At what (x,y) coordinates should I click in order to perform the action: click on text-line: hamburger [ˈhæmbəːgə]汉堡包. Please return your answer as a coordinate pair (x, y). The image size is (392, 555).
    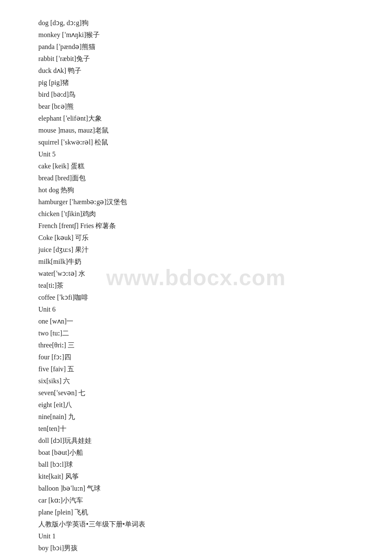
    Looking at the image, I should click on (202, 202).